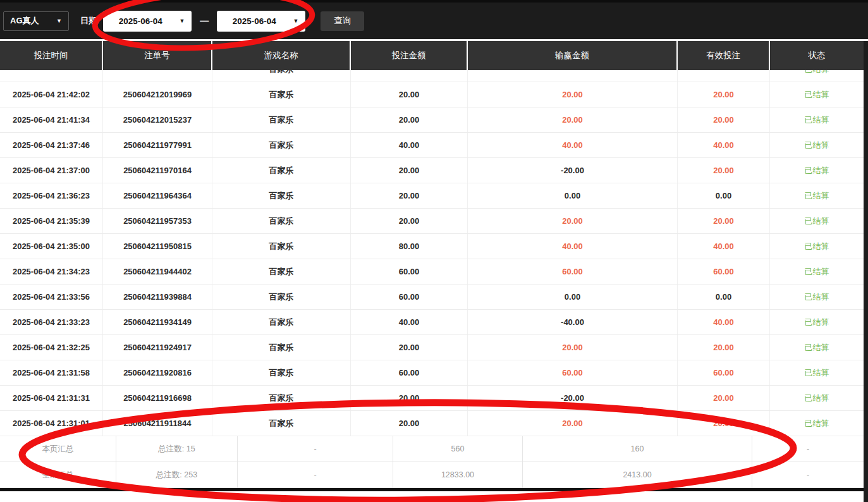  I want to click on bet-time-cell: 2025-06-04 21:42:02, so click(52, 95).